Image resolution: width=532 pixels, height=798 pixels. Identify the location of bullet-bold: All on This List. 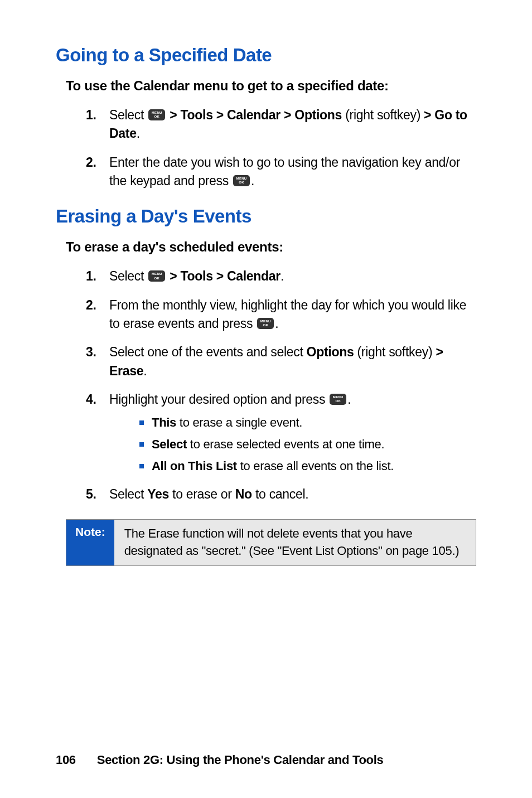
(194, 466).